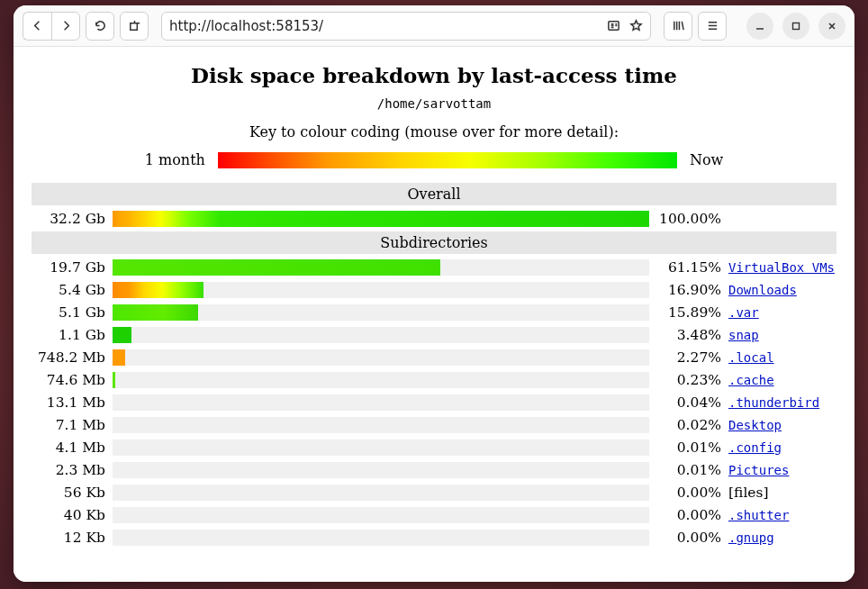  Describe the element at coordinates (689, 380) in the screenshot. I see `percent-cell: 0.23%` at that location.